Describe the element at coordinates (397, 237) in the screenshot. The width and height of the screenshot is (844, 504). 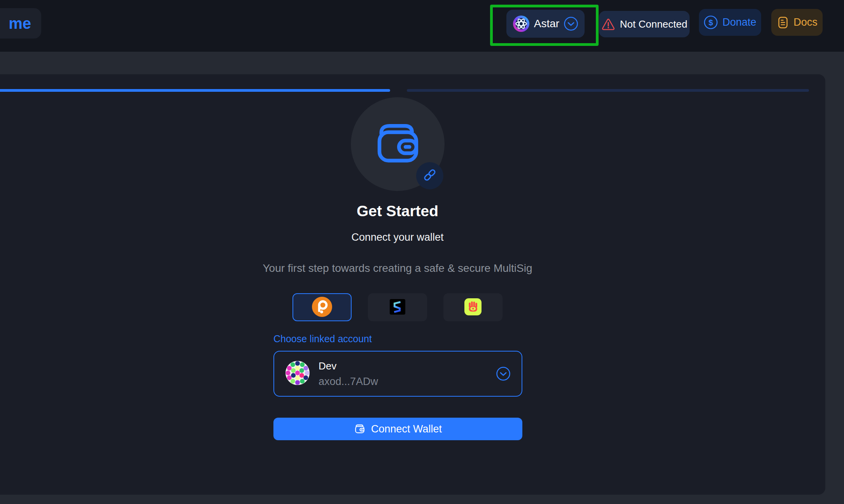
I see `page-subtitle: Connect your wallet` at that location.